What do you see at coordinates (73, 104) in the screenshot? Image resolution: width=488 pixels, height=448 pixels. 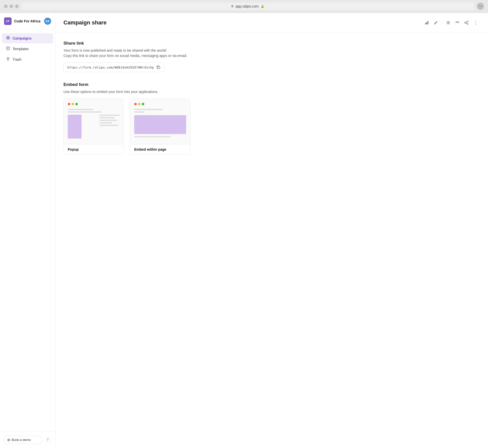 I see `dot-yellow` at bounding box center [73, 104].